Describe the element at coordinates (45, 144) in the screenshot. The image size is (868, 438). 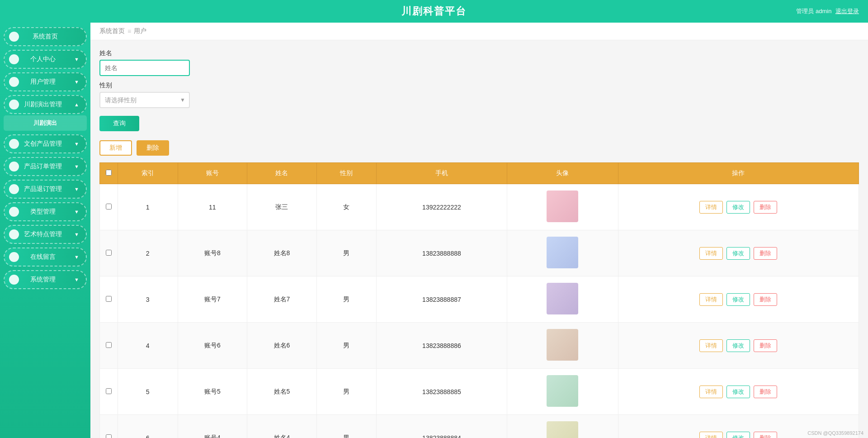
I see `sidebar-btn-cultural: 文创产品管理 ▼` at that location.